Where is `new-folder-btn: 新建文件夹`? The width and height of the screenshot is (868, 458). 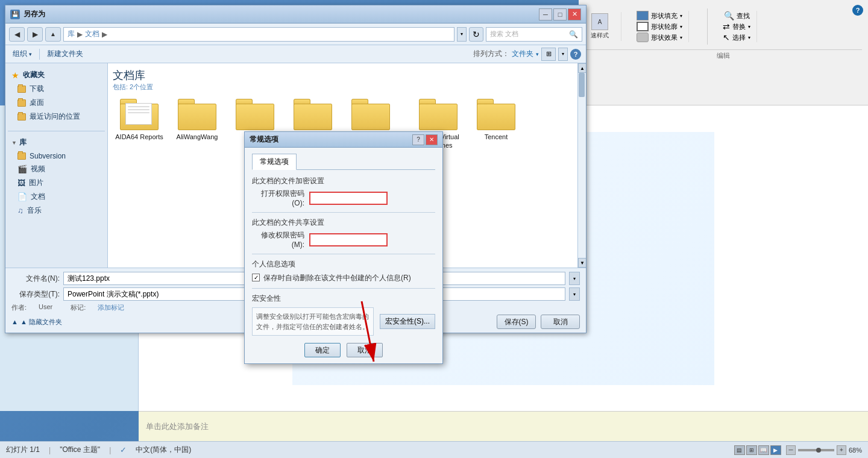
new-folder-btn: 新建文件夹 is located at coordinates (65, 54).